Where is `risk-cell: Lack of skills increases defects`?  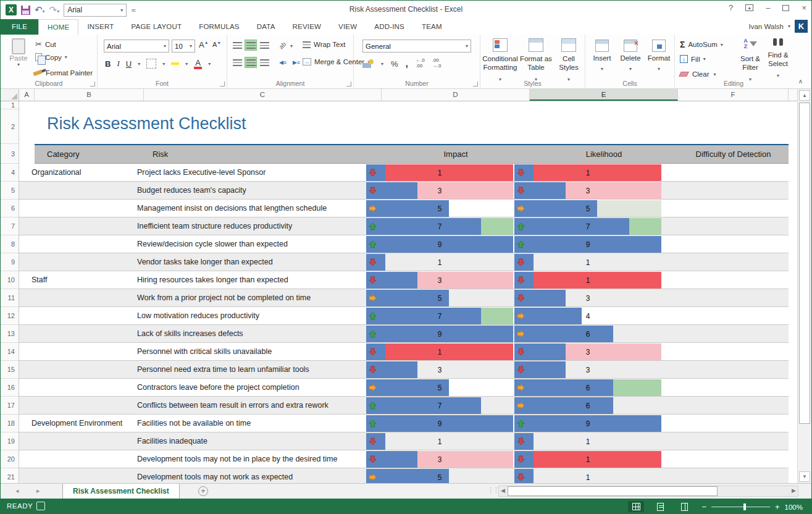 risk-cell: Lack of skills increases defects is located at coordinates (249, 334).